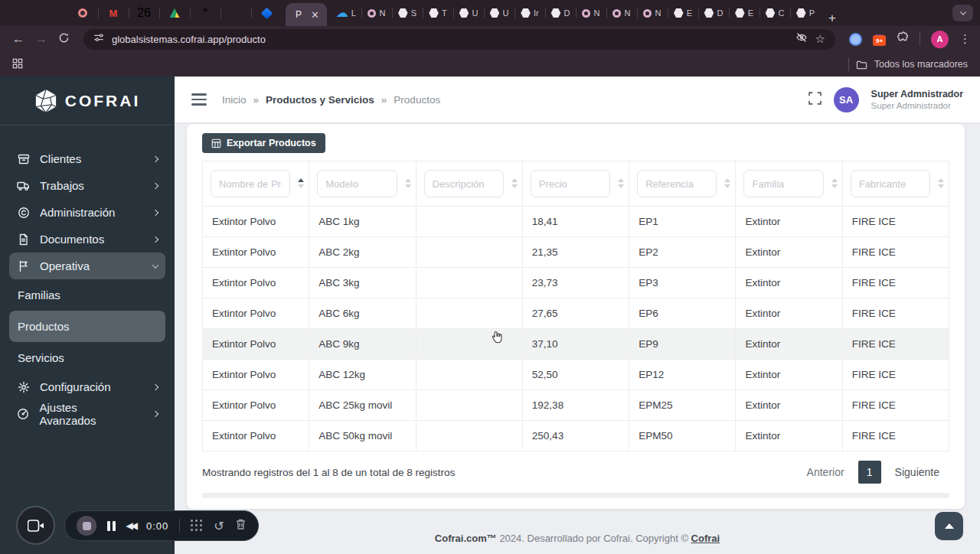  What do you see at coordinates (576, 314) in the screenshot?
I see `table-row: Extintor PolvoABC 6kg27,65EP6ExtintorFIR…` at bounding box center [576, 314].